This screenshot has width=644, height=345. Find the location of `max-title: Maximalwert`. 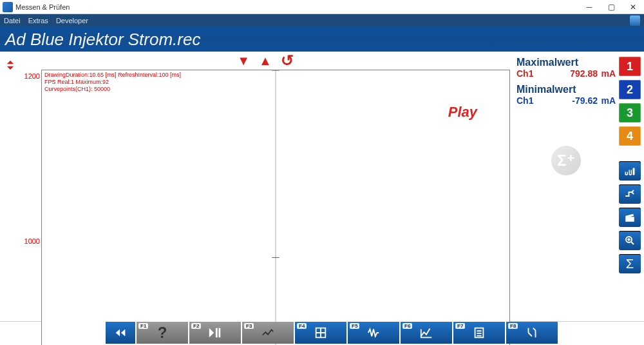

max-title: Maximalwert is located at coordinates (566, 63).